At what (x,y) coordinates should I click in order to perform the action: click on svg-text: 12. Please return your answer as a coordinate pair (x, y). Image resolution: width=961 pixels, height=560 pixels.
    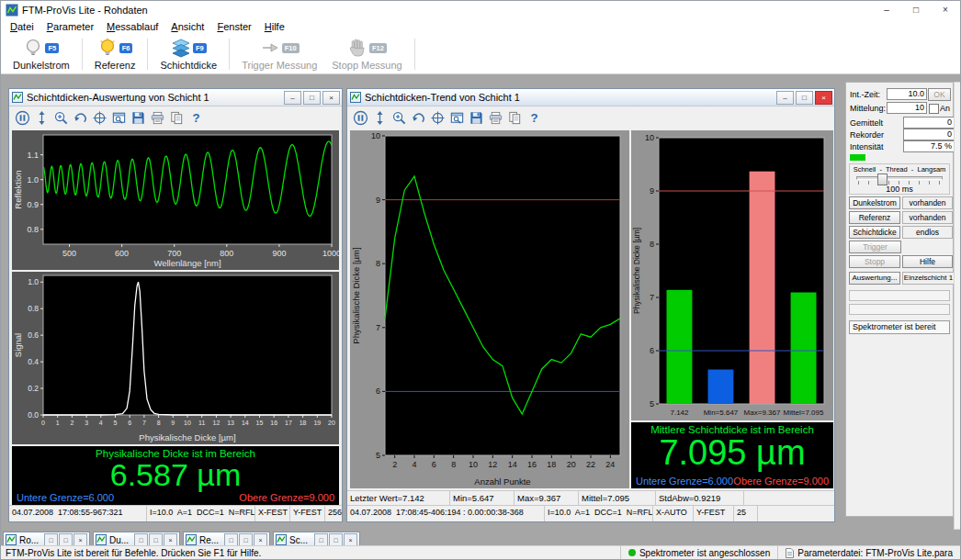
    Looking at the image, I should click on (217, 422).